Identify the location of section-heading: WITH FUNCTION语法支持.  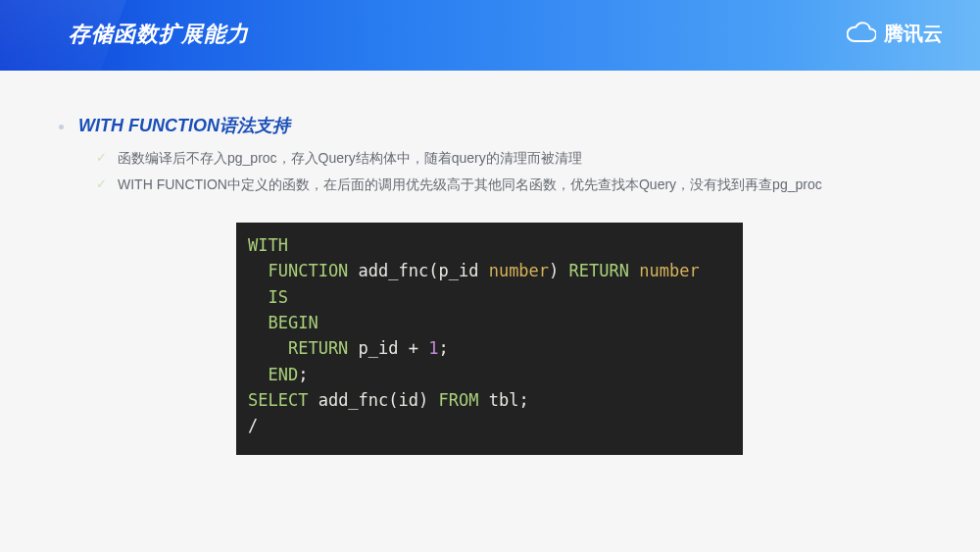
(184, 125).